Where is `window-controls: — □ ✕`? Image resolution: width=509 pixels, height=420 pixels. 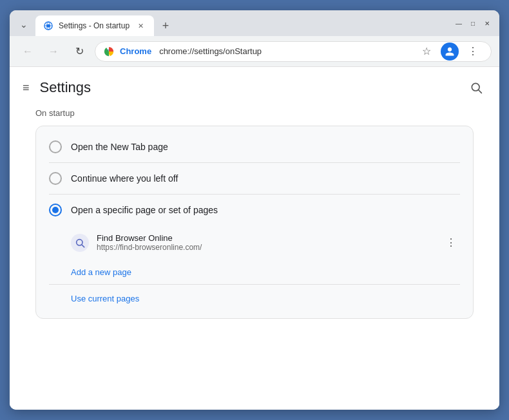 window-controls: — □ ✕ is located at coordinates (473, 23).